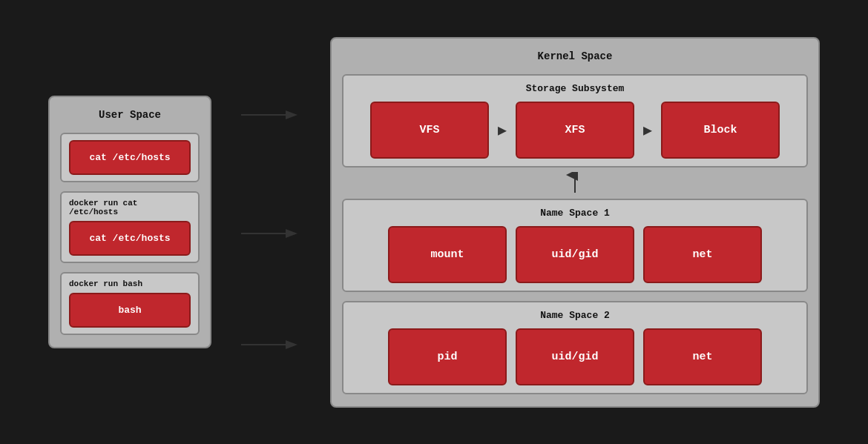 This screenshot has width=868, height=444. What do you see at coordinates (575, 130) in the screenshot?
I see `storage-boxes-row: VFS ▶ XFS ▶ Block` at bounding box center [575, 130].